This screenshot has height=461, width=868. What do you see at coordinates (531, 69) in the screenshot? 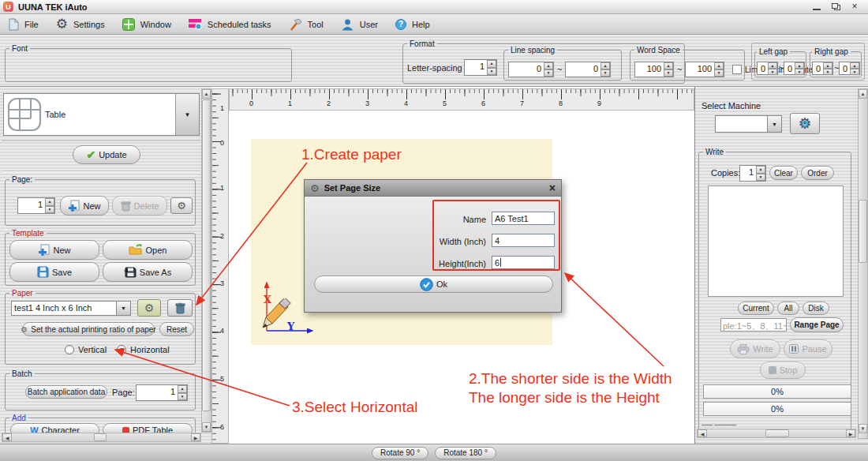
I see `line-spacing-min-spinner: 0 ▲▼` at bounding box center [531, 69].